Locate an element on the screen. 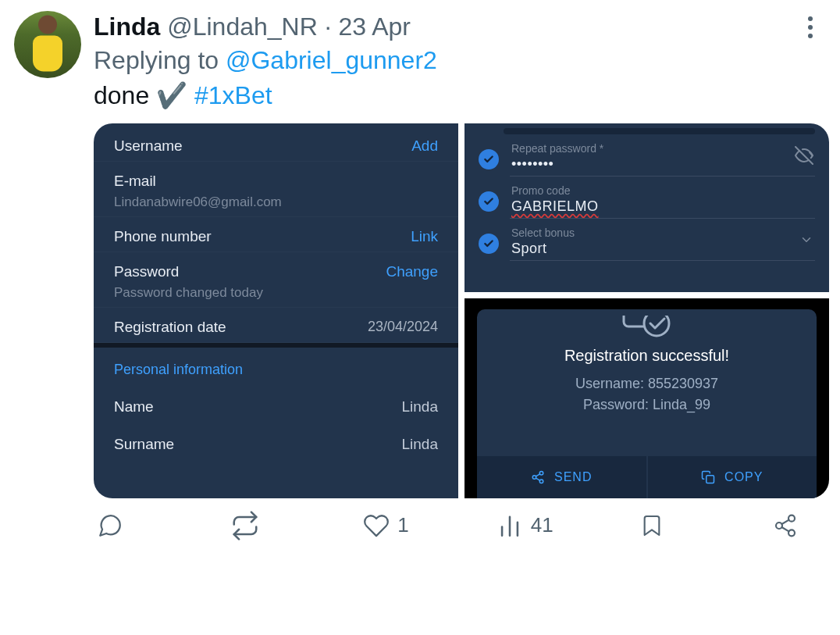 The height and width of the screenshot is (635, 840). hashtag: #1xBet is located at coordinates (233, 95).